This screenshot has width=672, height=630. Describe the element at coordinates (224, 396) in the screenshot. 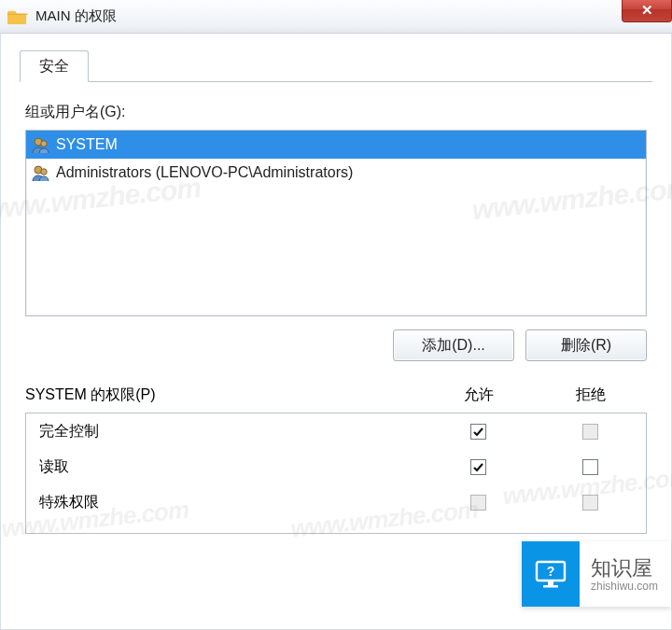

I see `permissions-label: SYSTEM 的权限(P)` at that location.